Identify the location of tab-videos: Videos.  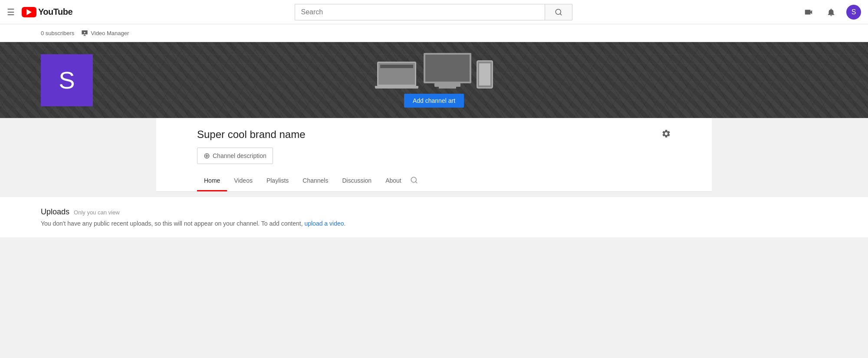
(243, 181).